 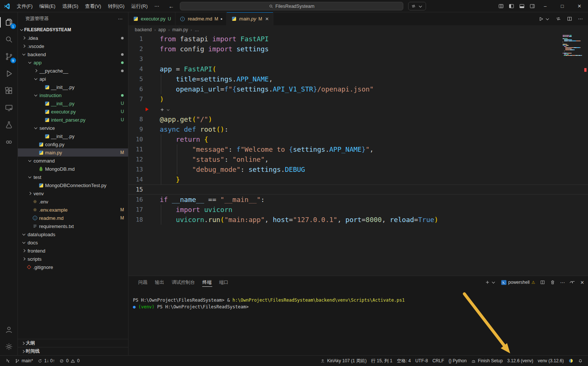 What do you see at coordinates (9, 125) in the screenshot?
I see `testing-icon` at bounding box center [9, 125].